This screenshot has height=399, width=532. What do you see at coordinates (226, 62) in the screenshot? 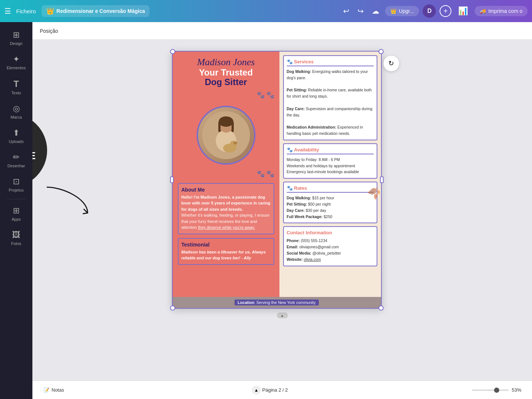
I see `owner-name: Madison Jones` at bounding box center [226, 62].